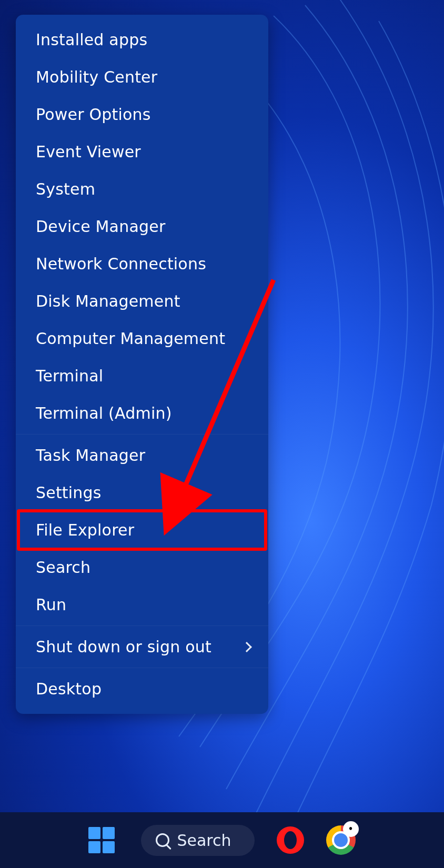  What do you see at coordinates (142, 189) in the screenshot?
I see `menu-item-system: System` at bounding box center [142, 189].